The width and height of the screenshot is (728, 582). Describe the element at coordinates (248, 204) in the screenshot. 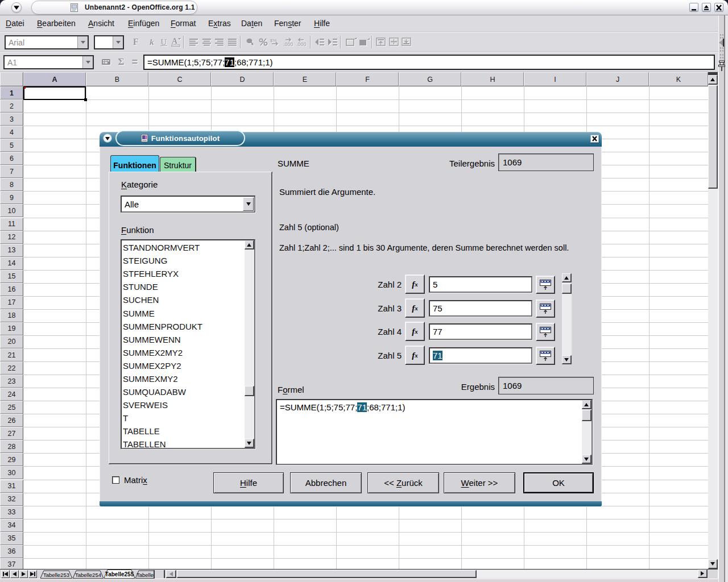

I see `category-dropdown` at that location.